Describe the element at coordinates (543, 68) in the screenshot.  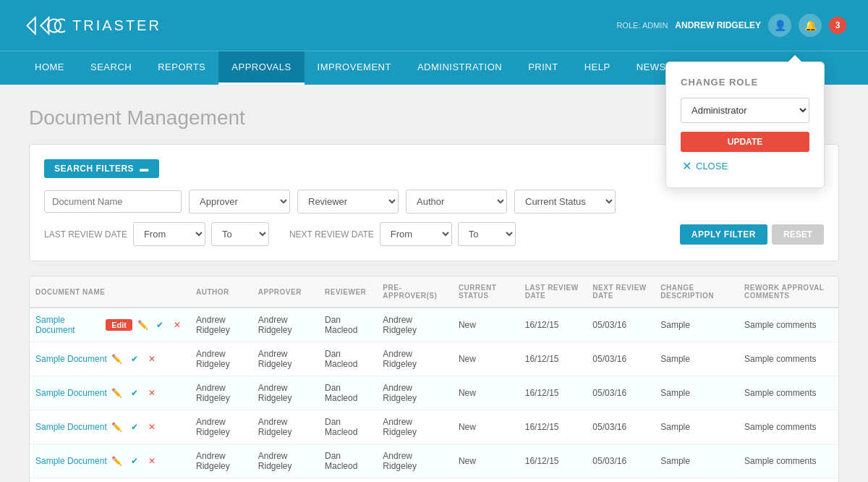
I see `nav-item-print: PRINT` at that location.